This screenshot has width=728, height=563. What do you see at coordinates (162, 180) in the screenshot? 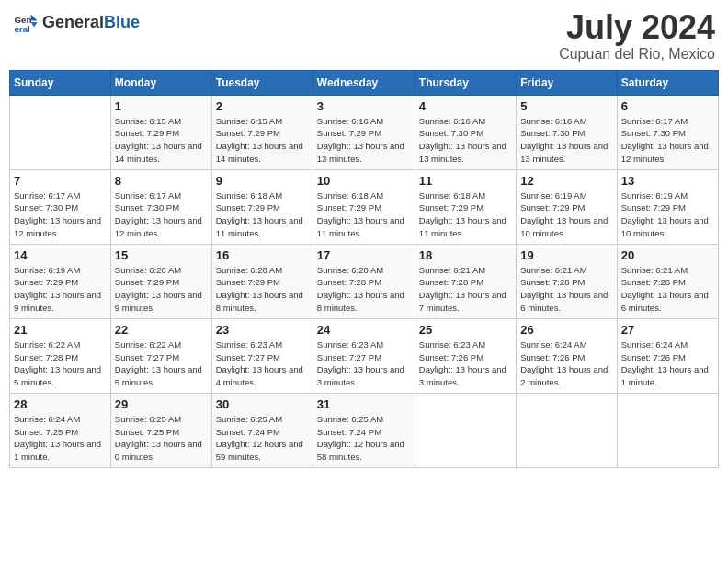
I see `day-number: 8` at bounding box center [162, 180].